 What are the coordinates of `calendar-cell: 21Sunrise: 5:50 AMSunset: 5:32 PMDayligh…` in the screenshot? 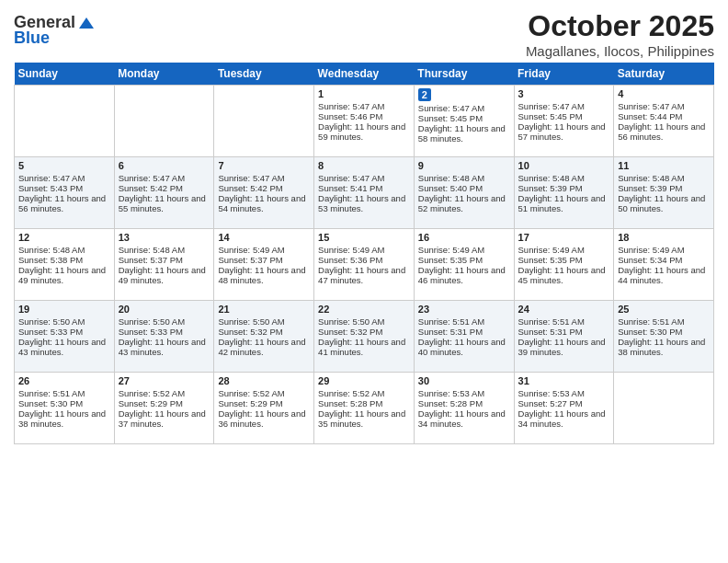 It's located at (265, 337).